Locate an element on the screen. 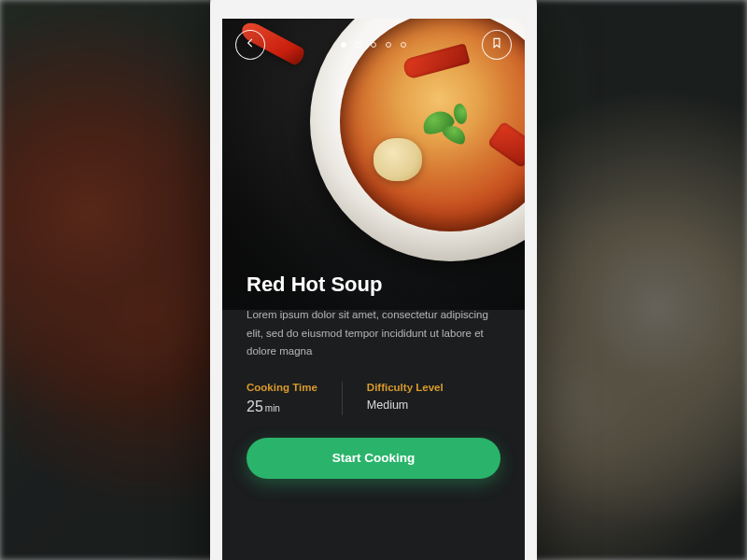 This screenshot has width=747, height=560. hero-illustration is located at coordinates (398, 160).